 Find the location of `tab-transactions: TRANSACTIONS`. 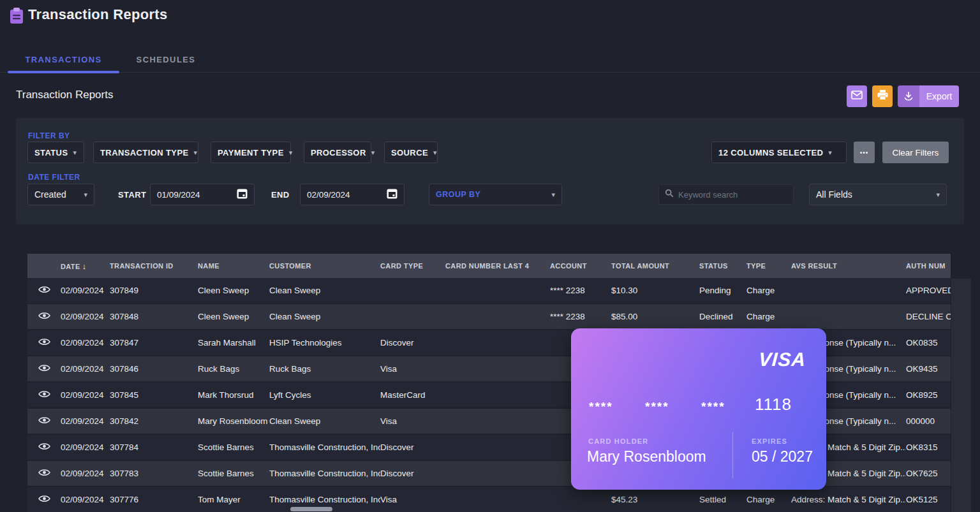

tab-transactions: TRANSACTIONS is located at coordinates (64, 60).